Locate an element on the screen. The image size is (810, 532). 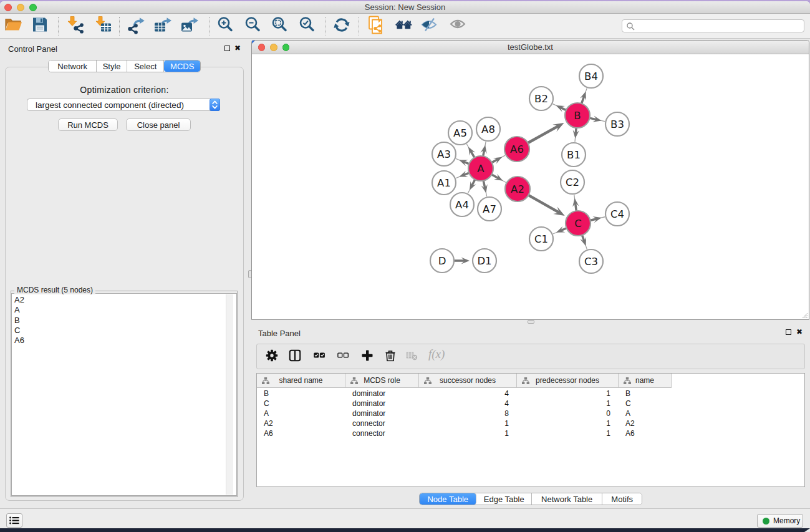
show-hide-columns-button is located at coordinates (296, 357).